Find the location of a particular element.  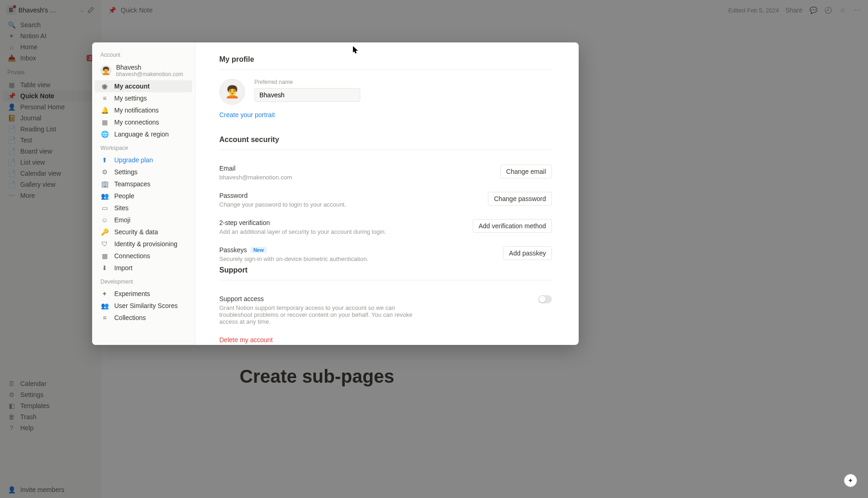

preferred-name-label: Preferred name is located at coordinates (307, 82).